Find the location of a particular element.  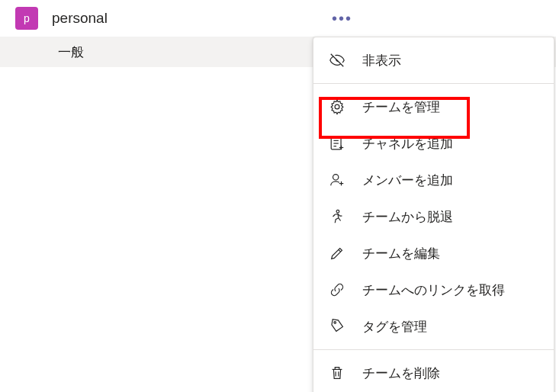

team-name: personal is located at coordinates (79, 18).